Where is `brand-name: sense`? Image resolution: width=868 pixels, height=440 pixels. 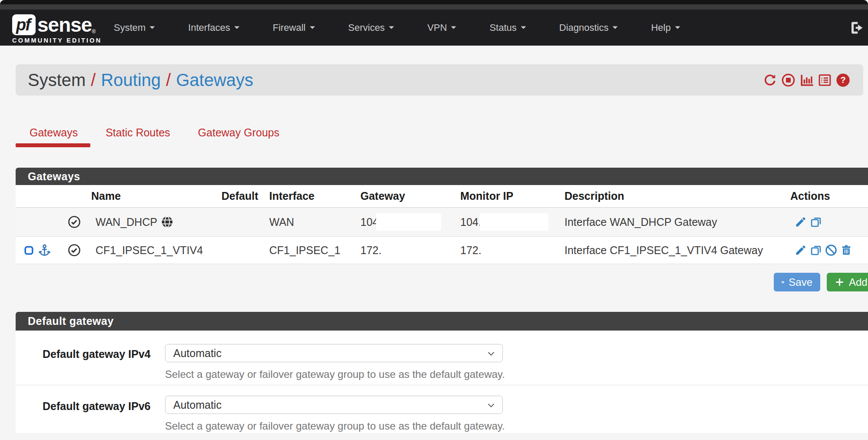 brand-name: sense is located at coordinates (64, 25).